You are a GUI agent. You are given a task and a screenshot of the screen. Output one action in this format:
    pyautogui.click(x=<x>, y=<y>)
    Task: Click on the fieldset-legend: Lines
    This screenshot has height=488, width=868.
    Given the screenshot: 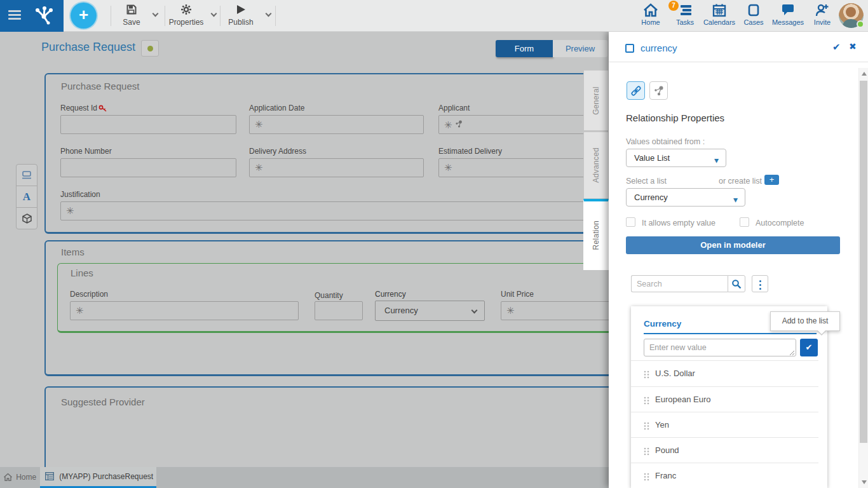 What is the action you would take?
    pyautogui.click(x=82, y=273)
    